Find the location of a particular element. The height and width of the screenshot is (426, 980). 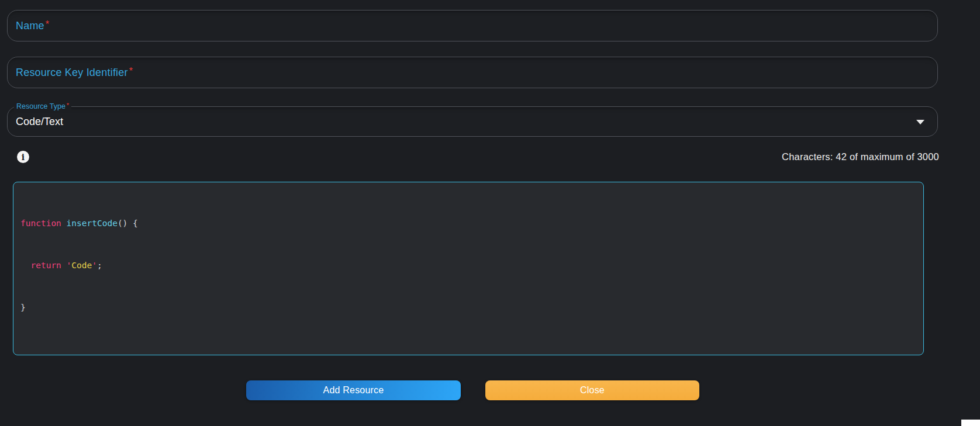

code-line: return 'Code'; is located at coordinates (468, 265).